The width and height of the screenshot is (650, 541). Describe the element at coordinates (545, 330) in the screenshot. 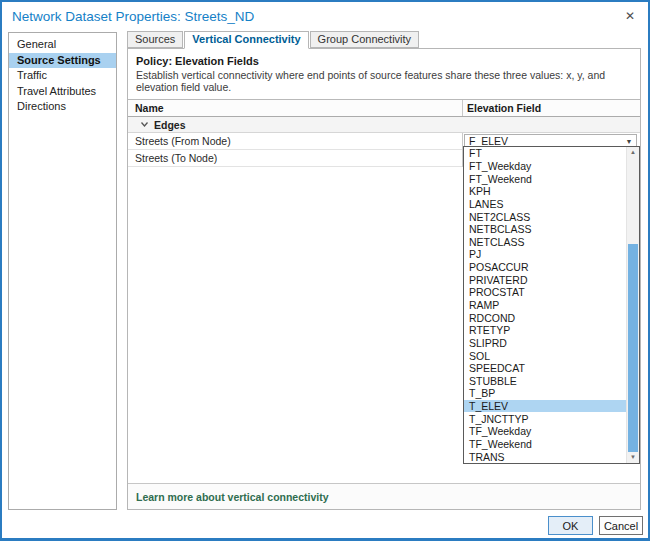

I see `dropdown-item-rtetyp: RTETYP` at that location.